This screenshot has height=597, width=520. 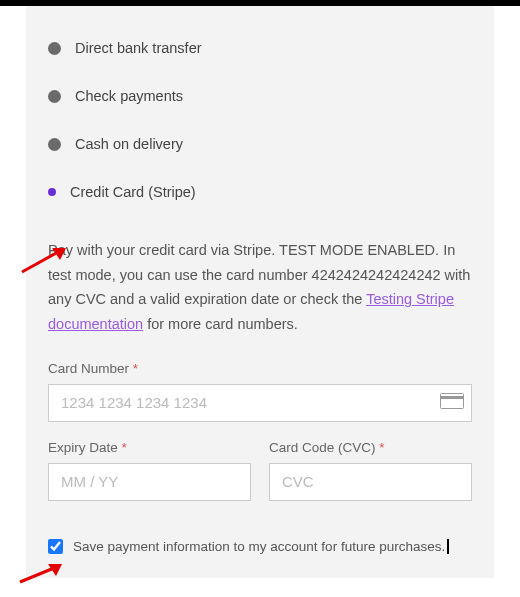 I want to click on payment-option-label: Direct bank transfer, so click(x=138, y=48).